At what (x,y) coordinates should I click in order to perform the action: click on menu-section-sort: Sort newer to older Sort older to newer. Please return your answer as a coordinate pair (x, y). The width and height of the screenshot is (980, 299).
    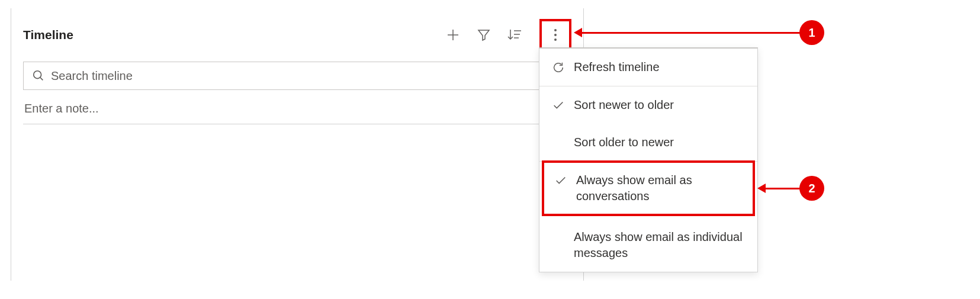
    Looking at the image, I should click on (648, 124).